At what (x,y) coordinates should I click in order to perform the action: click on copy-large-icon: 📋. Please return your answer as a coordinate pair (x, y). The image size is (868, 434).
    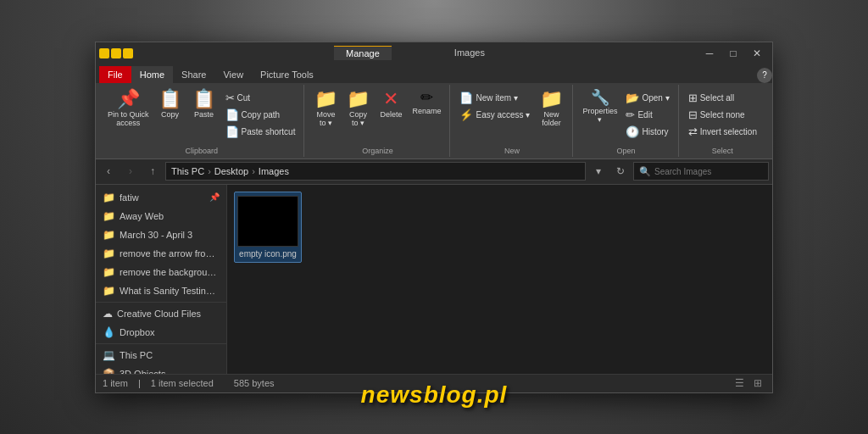
    Looking at the image, I should click on (170, 99).